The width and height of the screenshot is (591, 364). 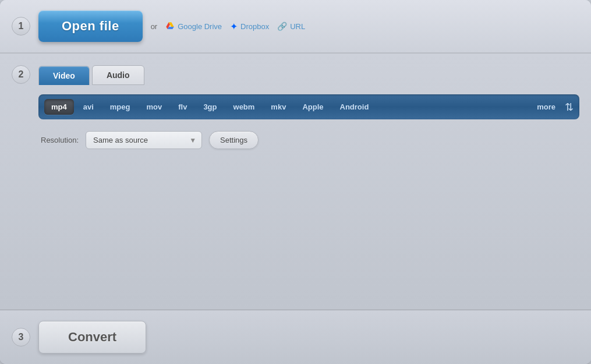 I want to click on format-webm: webm, so click(x=245, y=107).